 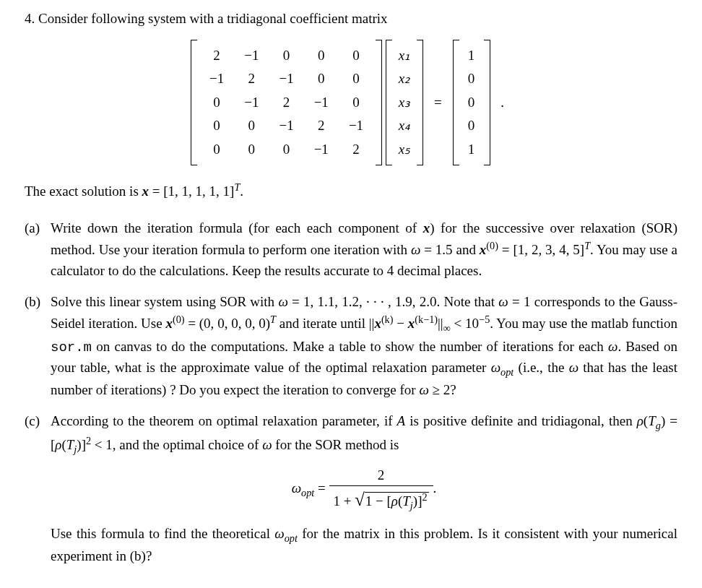 What do you see at coordinates (381, 490) in the screenshot?
I see `fraction: 21 + √1 − [ρ(Tj)]2` at bounding box center [381, 490].